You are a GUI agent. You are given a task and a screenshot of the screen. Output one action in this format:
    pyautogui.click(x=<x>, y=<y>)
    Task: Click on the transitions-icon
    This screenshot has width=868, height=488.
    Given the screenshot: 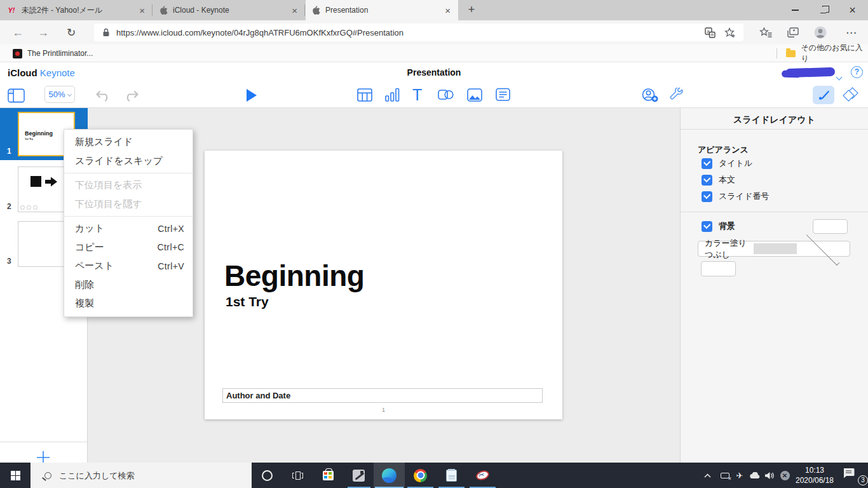 What is the action you would take?
    pyautogui.click(x=852, y=95)
    